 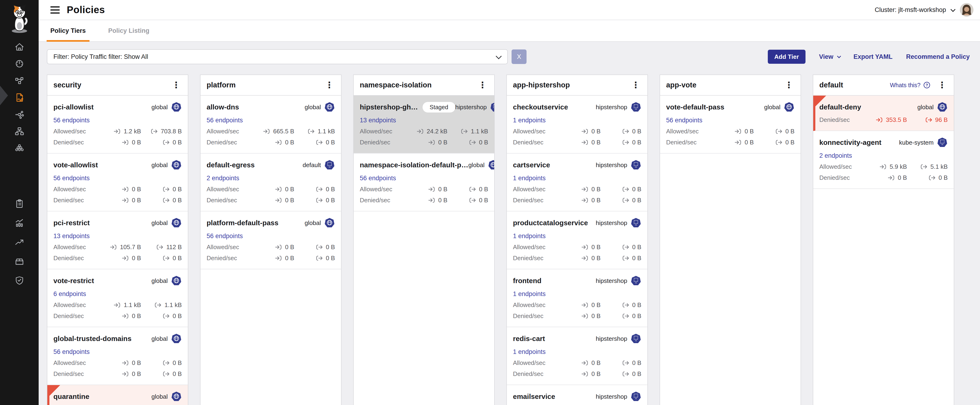 I want to click on hamburger-menu-icon, so click(x=55, y=10).